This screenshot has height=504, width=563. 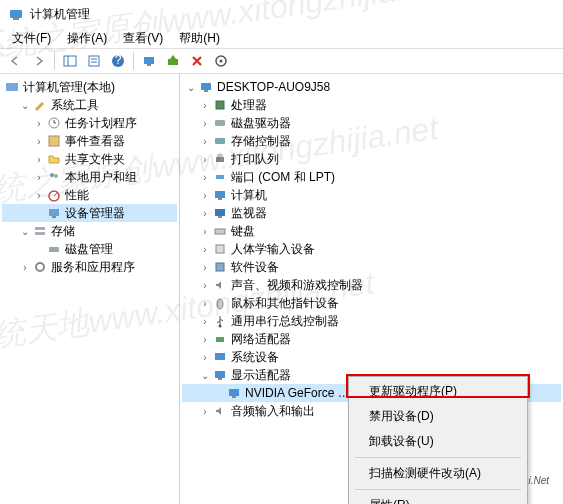 I want to click on back-button, so click(x=15, y=61).